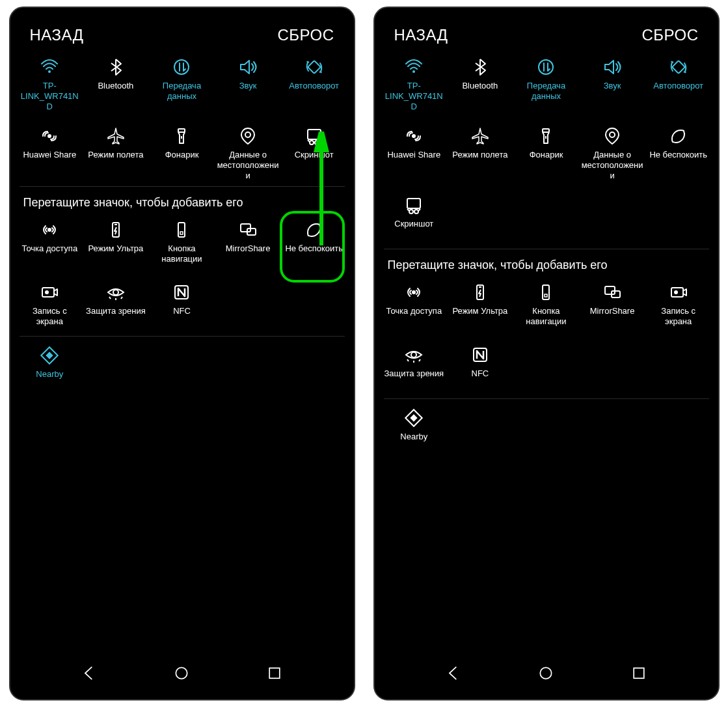 The width and height of the screenshot is (728, 707). What do you see at coordinates (49, 230) in the screenshot?
I see `hotspot-icon` at bounding box center [49, 230].